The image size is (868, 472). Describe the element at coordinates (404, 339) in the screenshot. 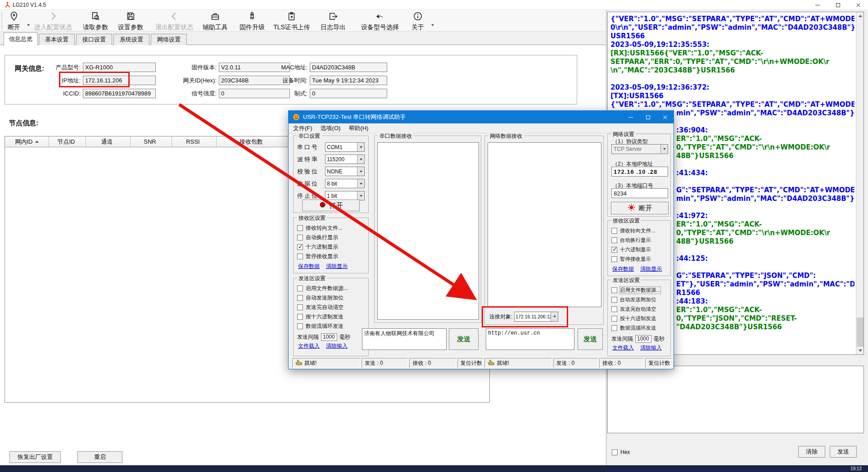

I see `serial-send-input: 济南有人物联网技术有限公司` at that location.